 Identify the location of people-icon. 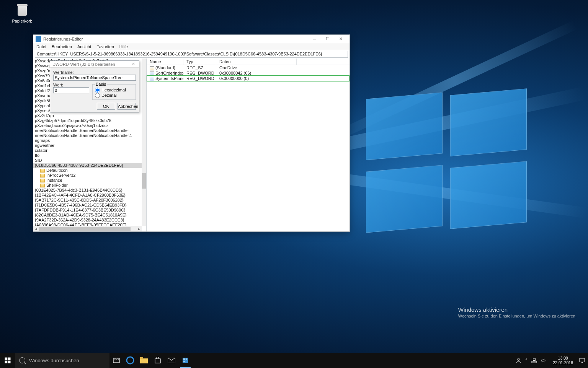
(518, 360).